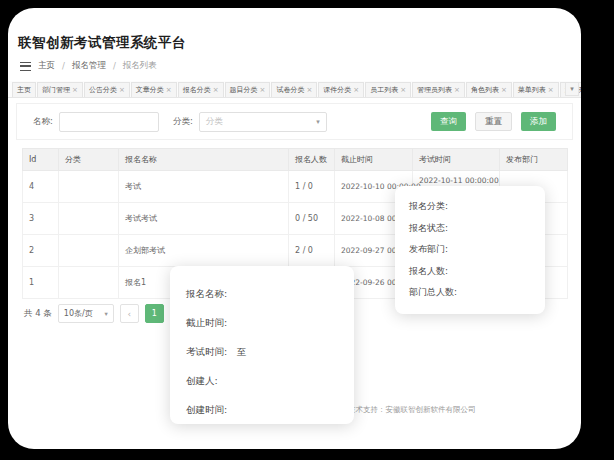 This screenshot has width=614, height=460. What do you see at coordinates (456, 180) in the screenshot?
I see `exam-time-line: 2022-10-11 00:00:00` at bounding box center [456, 180].